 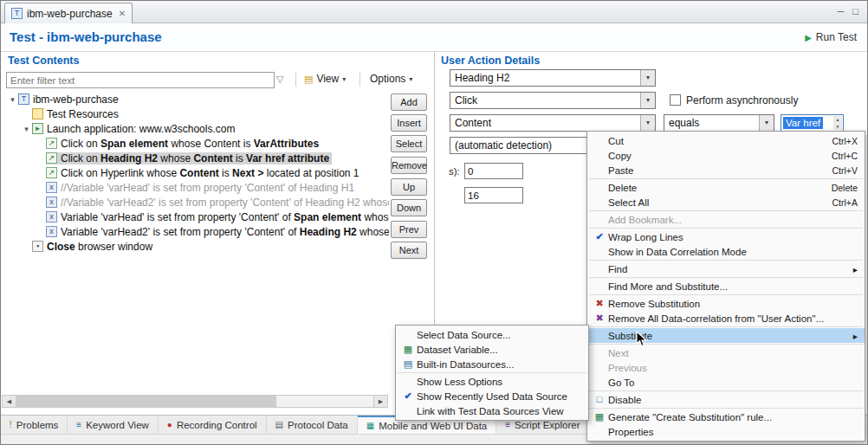 What do you see at coordinates (10, 424) in the screenshot?
I see `problems-icon: !` at bounding box center [10, 424].